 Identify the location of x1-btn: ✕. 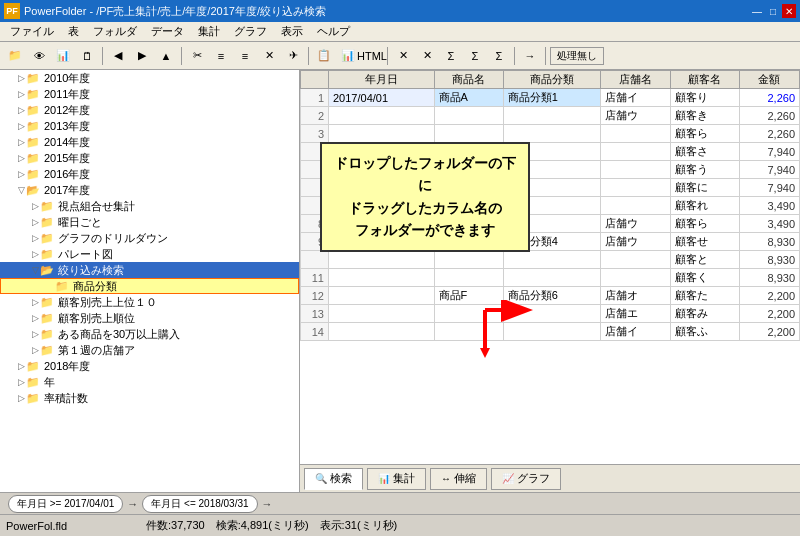
(403, 56).